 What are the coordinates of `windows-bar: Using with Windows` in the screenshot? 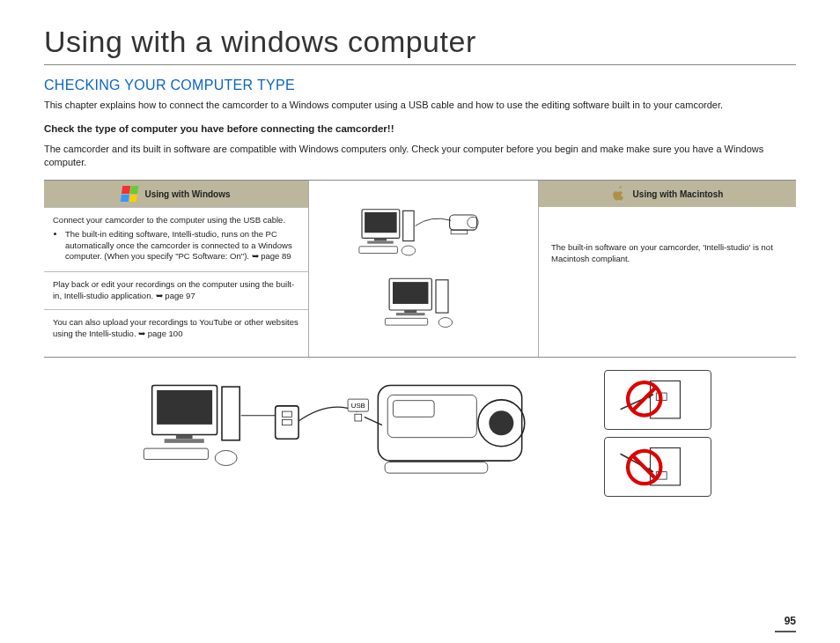 It's located at (176, 194).